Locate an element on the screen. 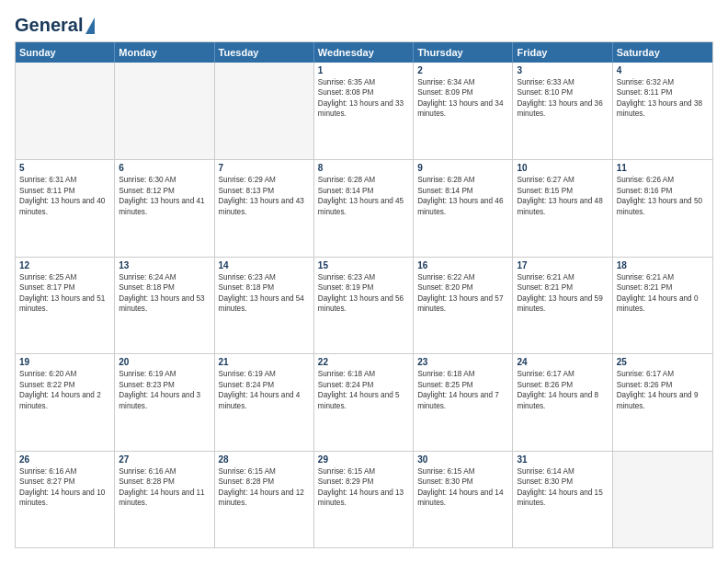 This screenshot has height=563, width=728. day-number: 19 is located at coordinates (64, 362).